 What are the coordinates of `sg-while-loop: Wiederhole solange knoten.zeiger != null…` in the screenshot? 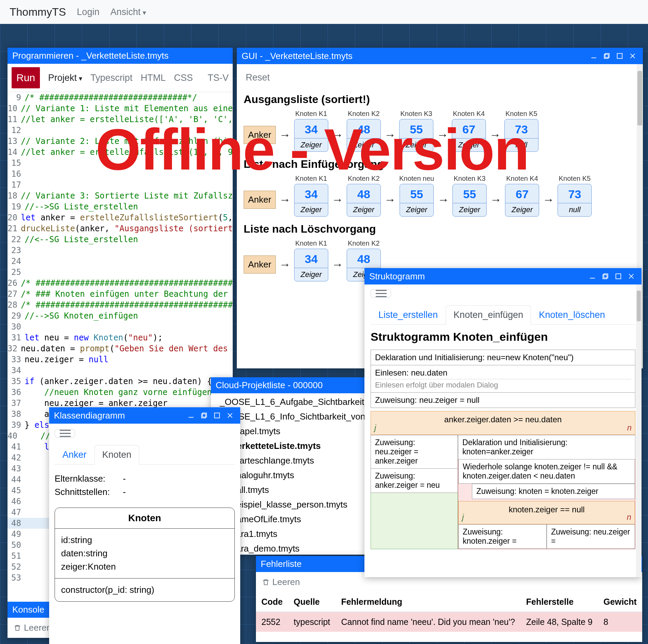 It's located at (547, 471).